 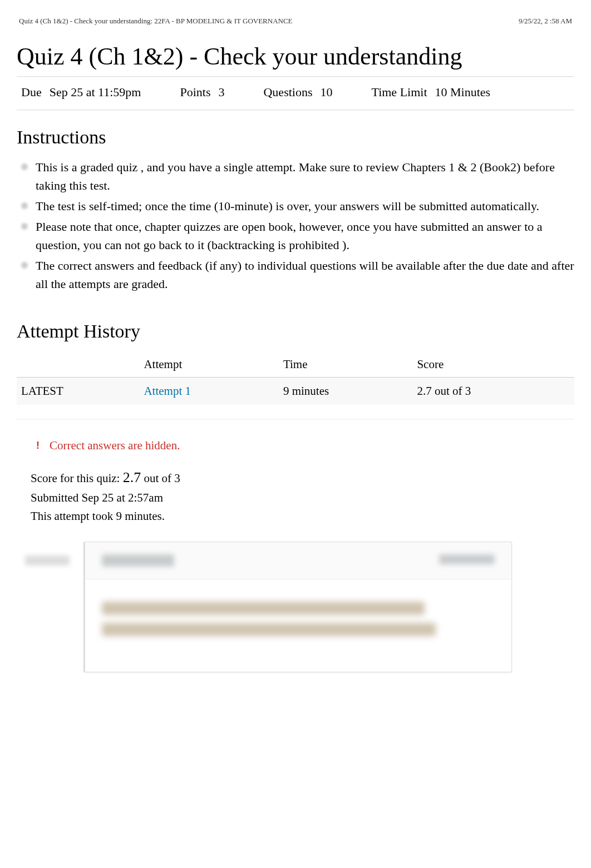 What do you see at coordinates (467, 559) in the screenshot?
I see `question-points-blurred` at bounding box center [467, 559].